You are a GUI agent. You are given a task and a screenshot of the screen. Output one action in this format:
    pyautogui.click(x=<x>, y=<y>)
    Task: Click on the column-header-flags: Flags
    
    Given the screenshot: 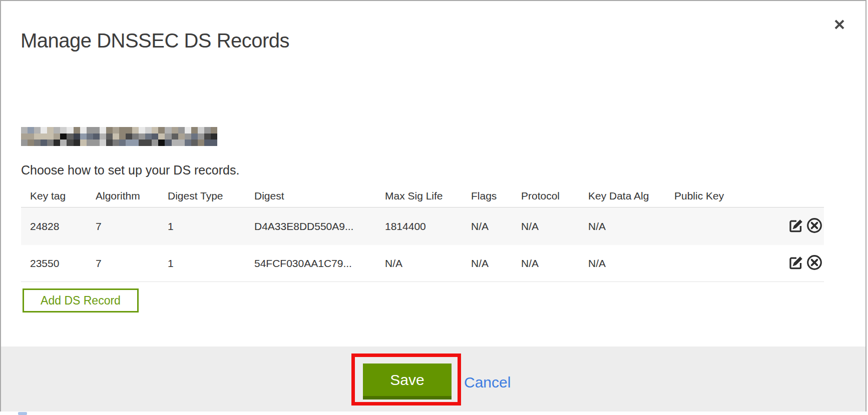 What is the action you would take?
    pyautogui.click(x=496, y=196)
    